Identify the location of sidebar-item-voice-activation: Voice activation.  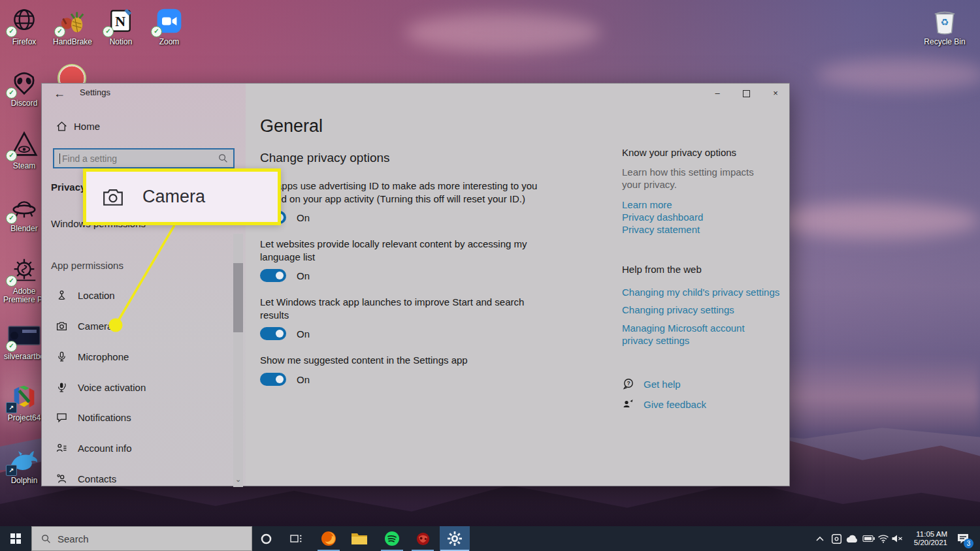
(101, 387).